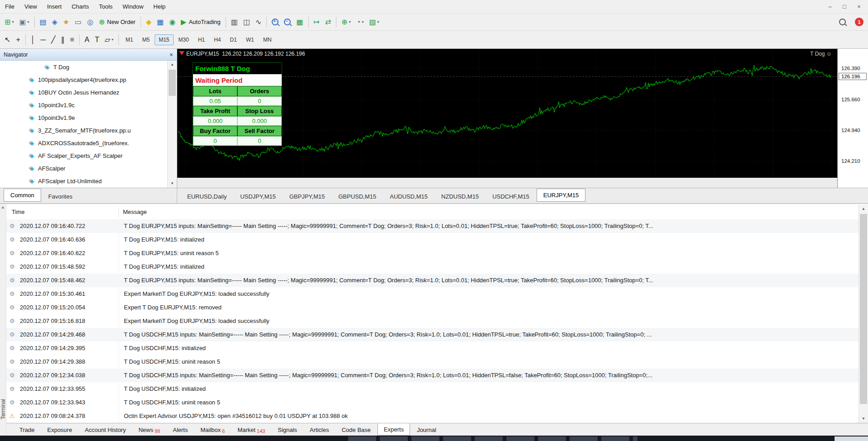 The height and width of the screenshot is (441, 868). I want to click on crosshair-icon: +, so click(18, 40).